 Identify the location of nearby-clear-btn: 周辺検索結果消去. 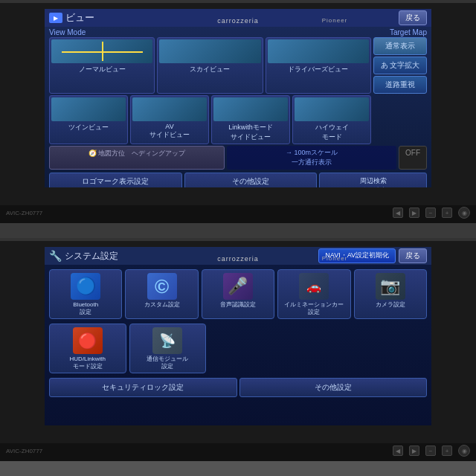
(373, 180).